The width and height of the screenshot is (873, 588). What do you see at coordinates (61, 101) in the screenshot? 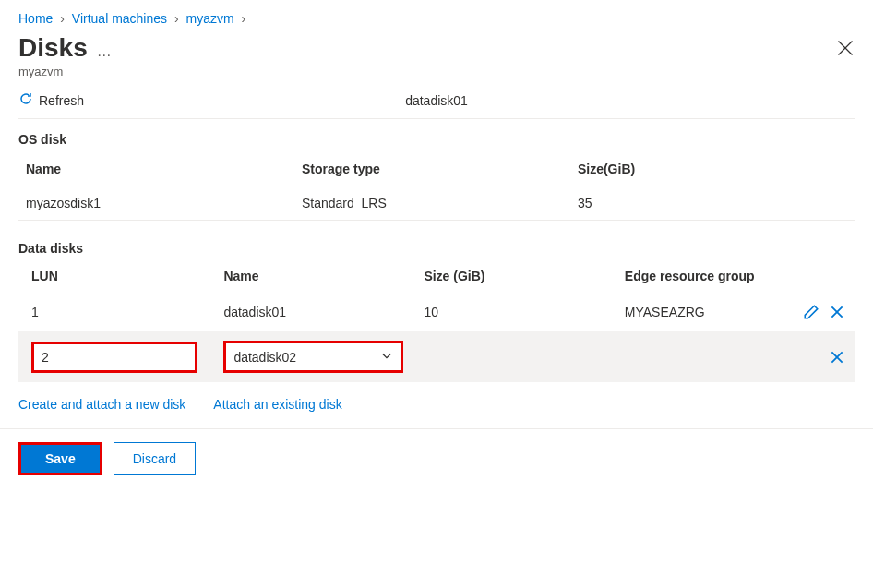
I see `refresh-label: Refresh` at bounding box center [61, 101].